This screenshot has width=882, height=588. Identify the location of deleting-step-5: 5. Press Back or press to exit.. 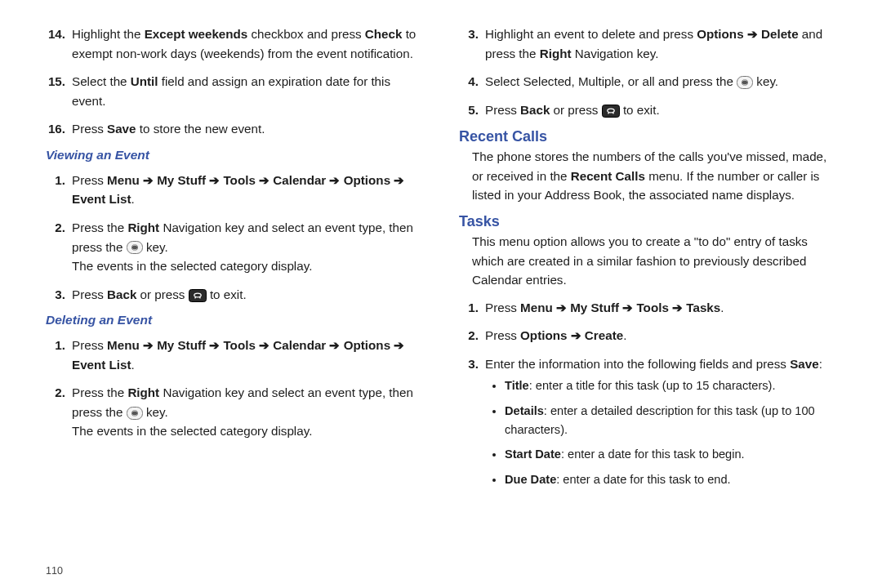
(648, 110).